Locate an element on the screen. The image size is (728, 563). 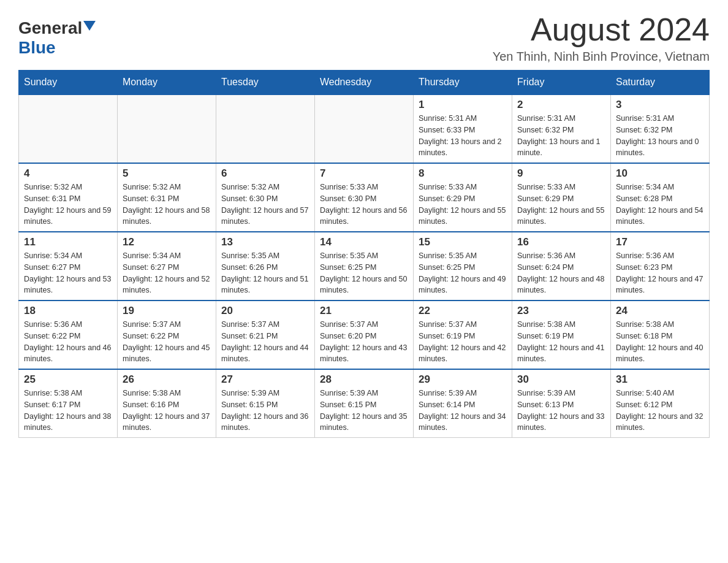
calendar-cell: 7Sunrise: 5:33 AM Sunset: 6:30 PM Daylig… is located at coordinates (364, 197).